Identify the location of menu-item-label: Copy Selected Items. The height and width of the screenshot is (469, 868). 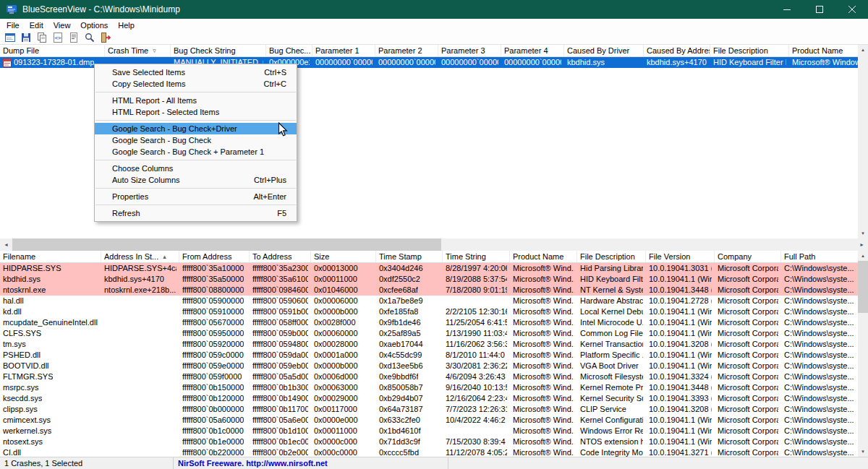
(149, 84).